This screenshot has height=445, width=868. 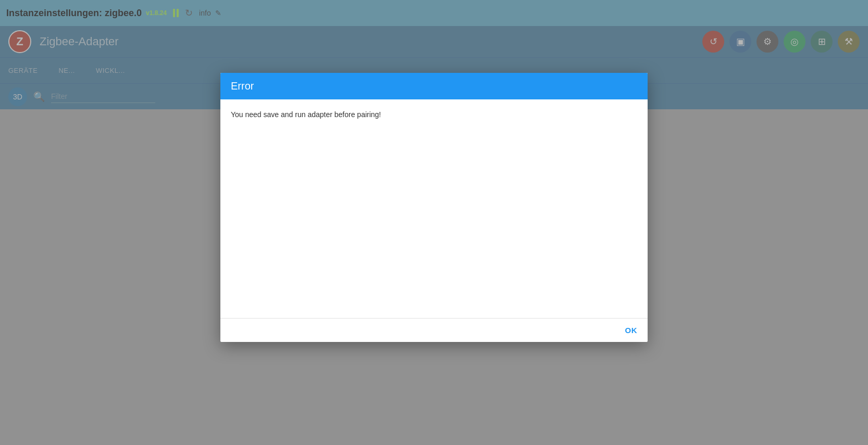 I want to click on ok-button: OK, so click(x=631, y=330).